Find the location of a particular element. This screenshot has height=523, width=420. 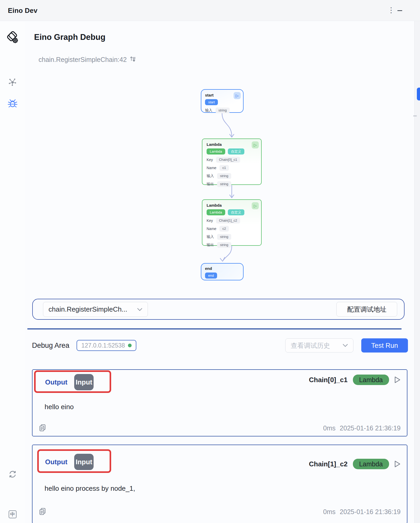

kebab-menu-icon: ⋮ is located at coordinates (391, 10).